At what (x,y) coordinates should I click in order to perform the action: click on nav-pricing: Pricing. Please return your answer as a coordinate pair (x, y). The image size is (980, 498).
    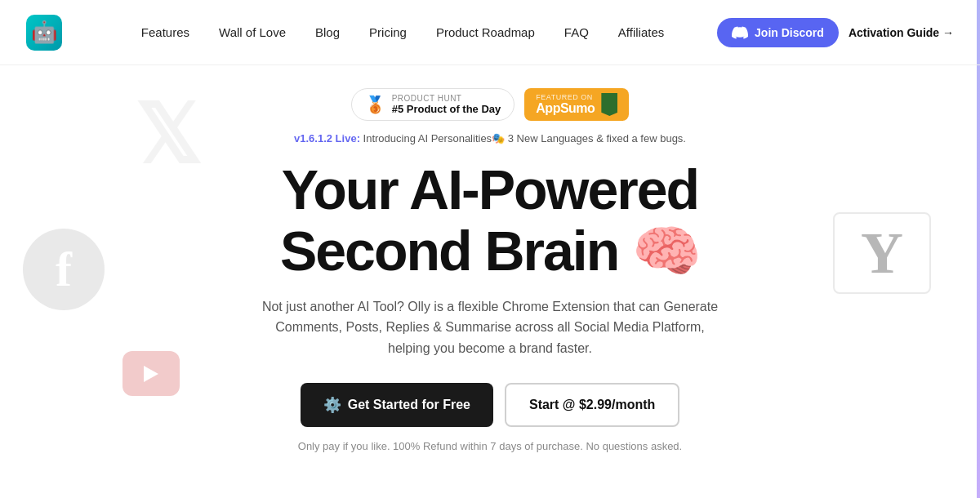
    Looking at the image, I should click on (388, 33).